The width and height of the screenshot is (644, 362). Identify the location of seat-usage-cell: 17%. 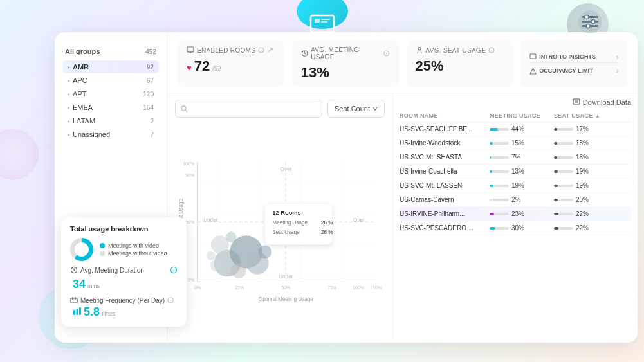
(586, 129).